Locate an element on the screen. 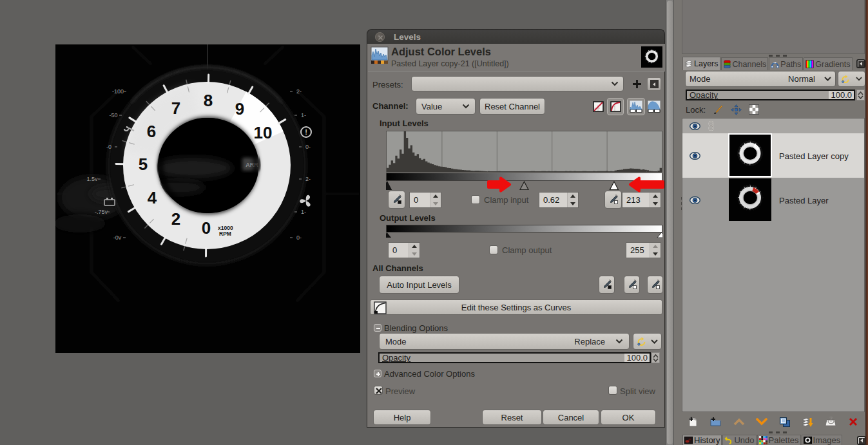 The image size is (868, 445). clamp-input-label: Clamp input is located at coordinates (506, 200).